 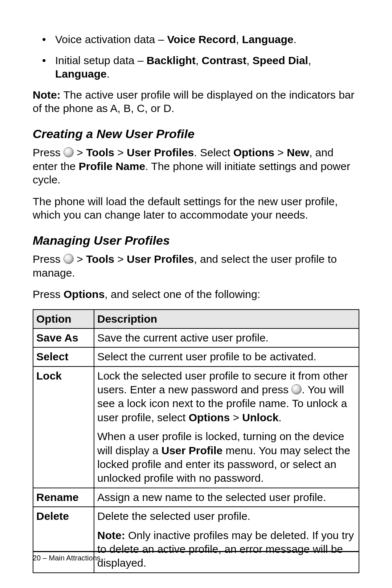 What do you see at coordinates (196, 102) in the screenshot?
I see `note-paragraph: Note: The active user profile will be di…` at bounding box center [196, 102].